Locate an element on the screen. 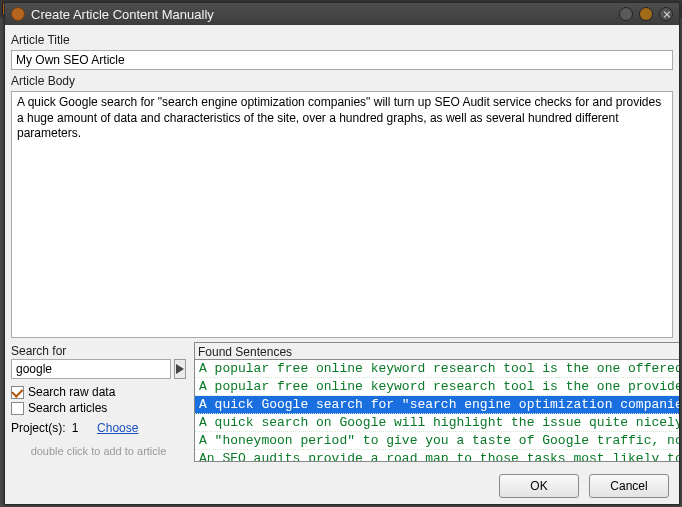 This screenshot has height=507, width=682. ok-button: OK is located at coordinates (539, 486).